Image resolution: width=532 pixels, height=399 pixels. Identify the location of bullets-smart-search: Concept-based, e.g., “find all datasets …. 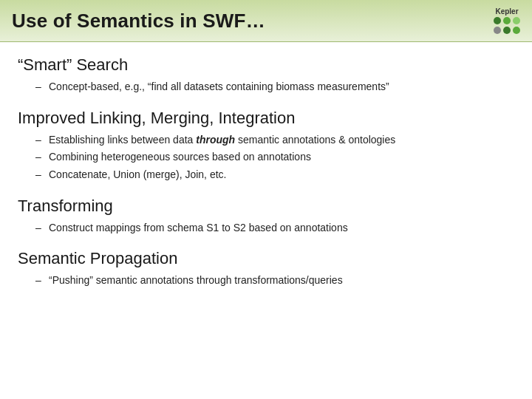
(266, 87).